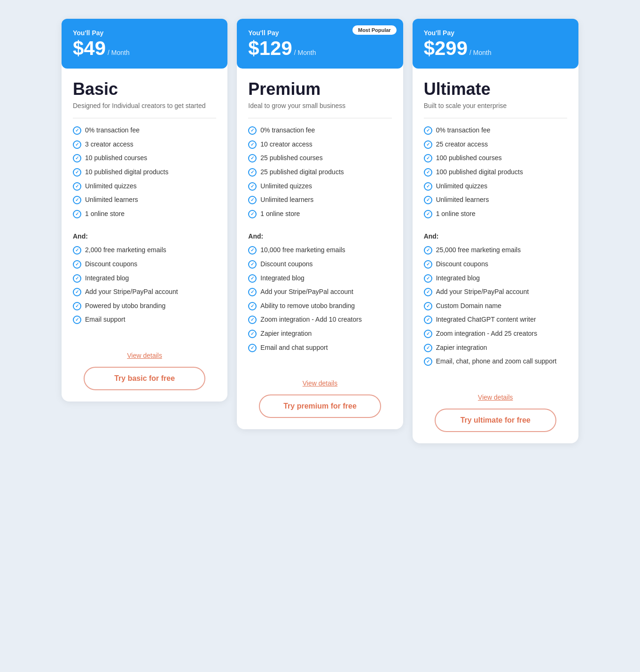 The height and width of the screenshot is (672, 640). Describe the element at coordinates (496, 420) in the screenshot. I see `cta-button-ultimate: Try ultimate for free` at that location.